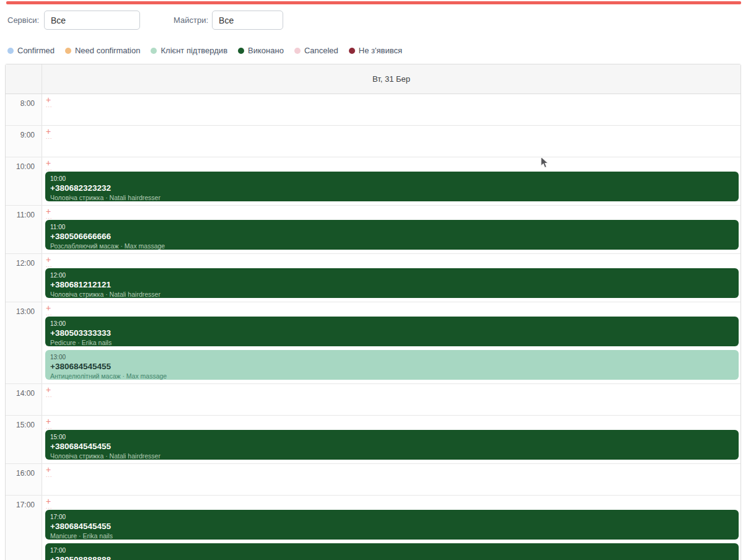  I want to click on day-cell: +...11:00+380506666666Розслабляючий маса…, so click(392, 229).